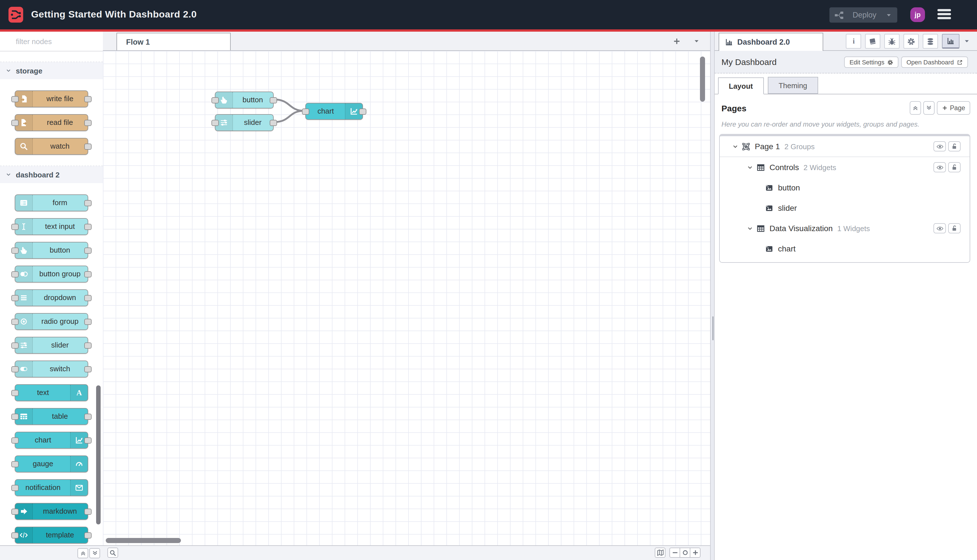  Describe the element at coordinates (863, 15) in the screenshot. I see `deploy-button: Deploy` at that location.